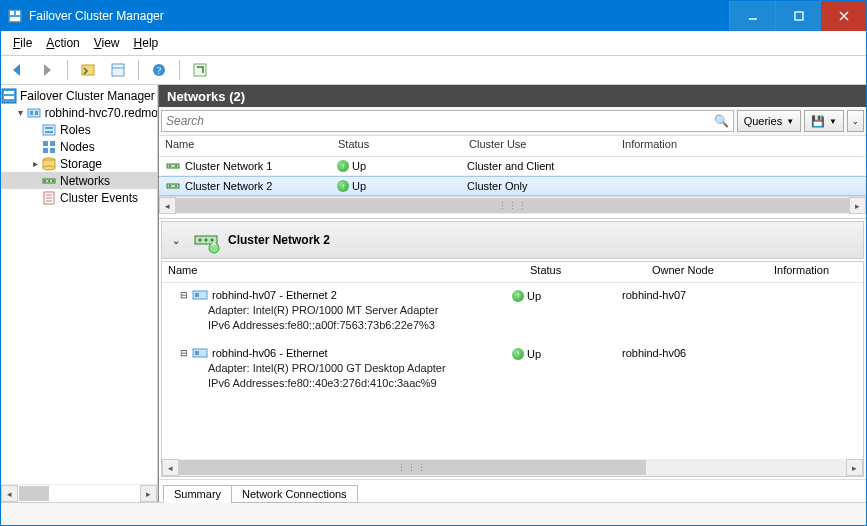  Describe the element at coordinates (512, 146) in the screenshot. I see `grid-header: Name Status Cluster Use Information` at that location.